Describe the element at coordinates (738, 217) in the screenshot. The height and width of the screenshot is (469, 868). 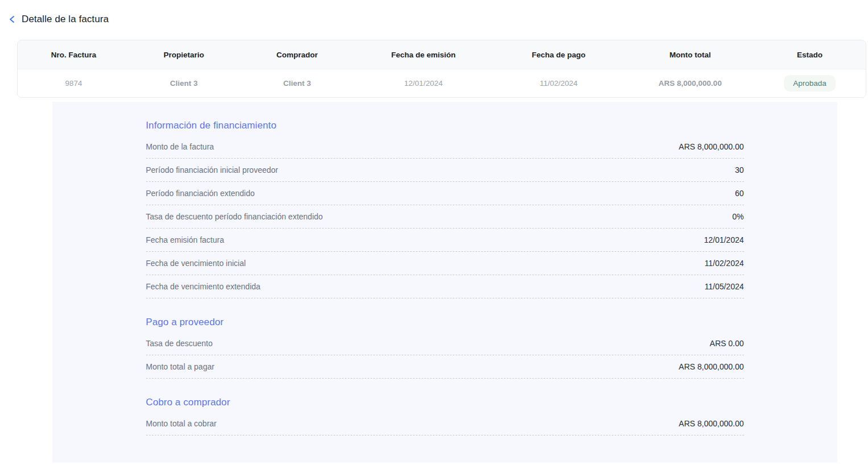
I see `detail-value: 0%` at that location.